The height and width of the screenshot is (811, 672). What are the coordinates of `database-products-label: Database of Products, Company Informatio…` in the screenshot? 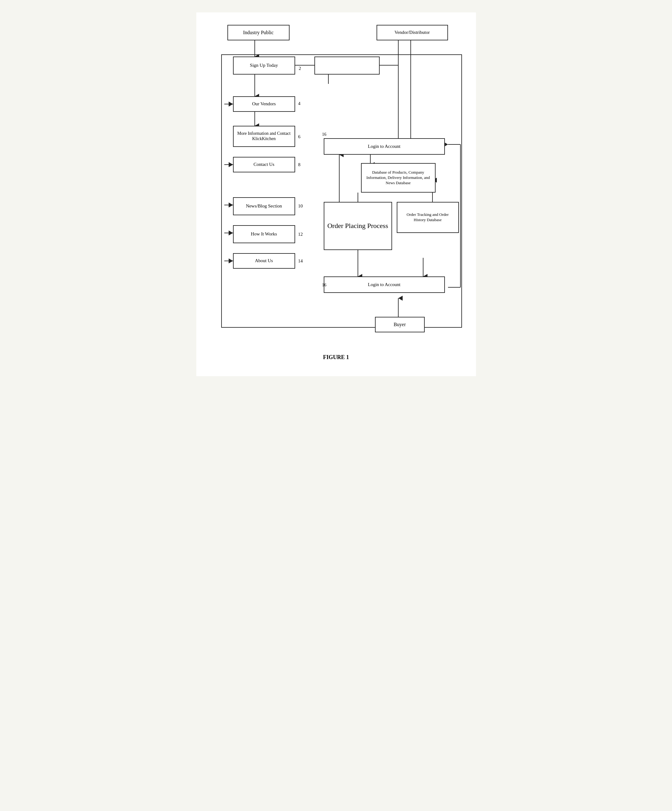 It's located at (398, 178).